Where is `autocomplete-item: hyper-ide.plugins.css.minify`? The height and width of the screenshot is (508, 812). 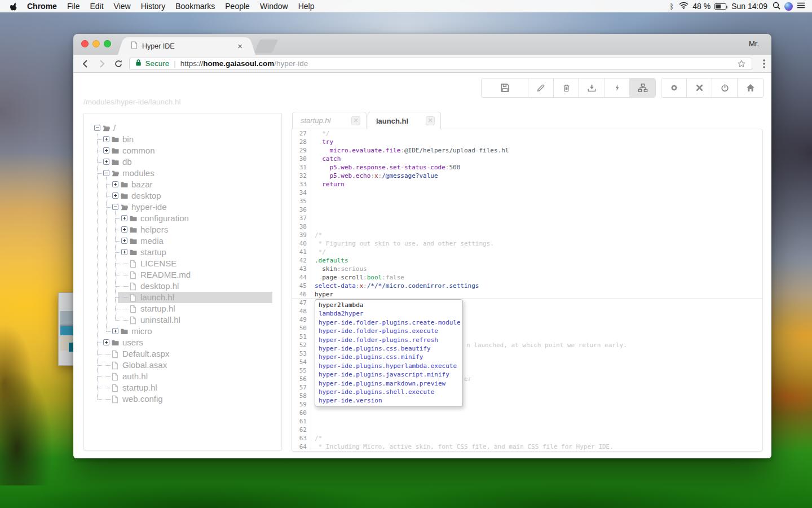
autocomplete-item: hyper-ide.plugins.css.minify is located at coordinates (389, 357).